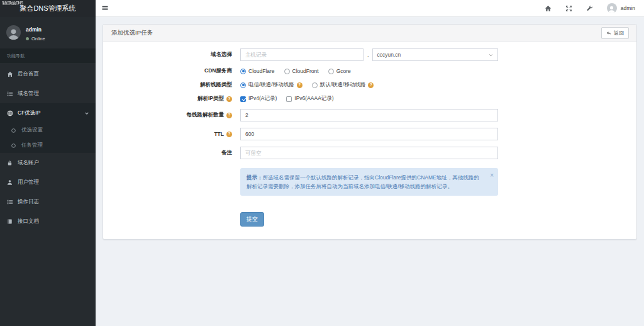  What do you see at coordinates (48, 163) in the screenshot?
I see `sidebar: 彩虹聚合DNS 聚合DNS管理系统 admin Online 功能导航 后台首页` at bounding box center [48, 163].